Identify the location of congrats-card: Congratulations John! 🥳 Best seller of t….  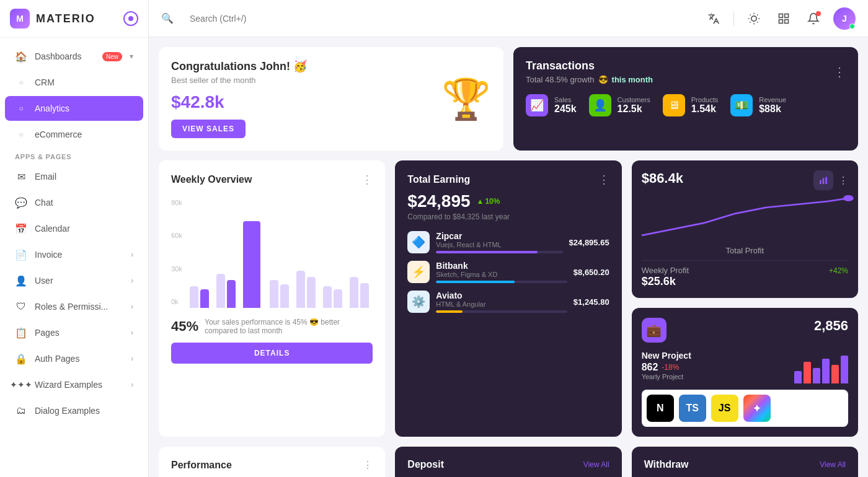
(331, 99).